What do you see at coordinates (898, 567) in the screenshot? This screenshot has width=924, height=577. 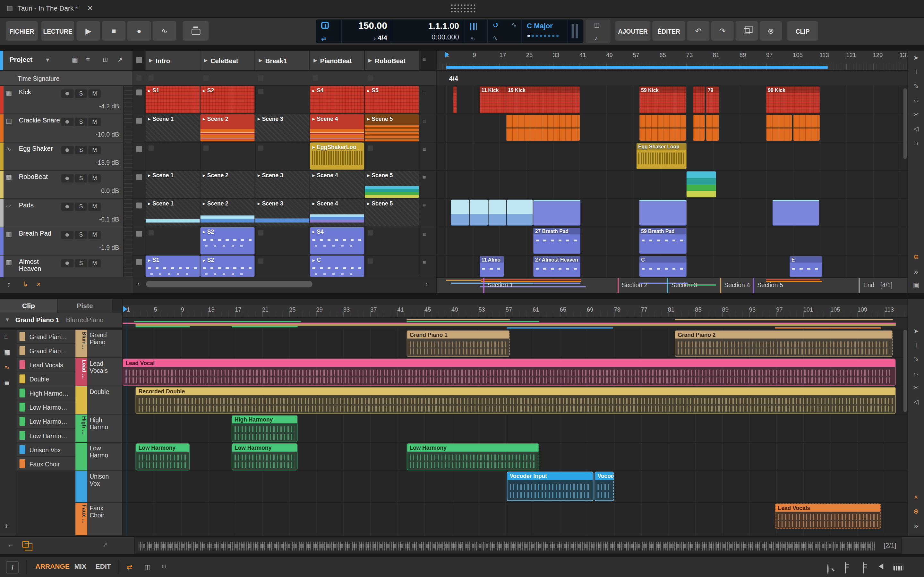 I see `piano-keyboard-icon` at bounding box center [898, 567].